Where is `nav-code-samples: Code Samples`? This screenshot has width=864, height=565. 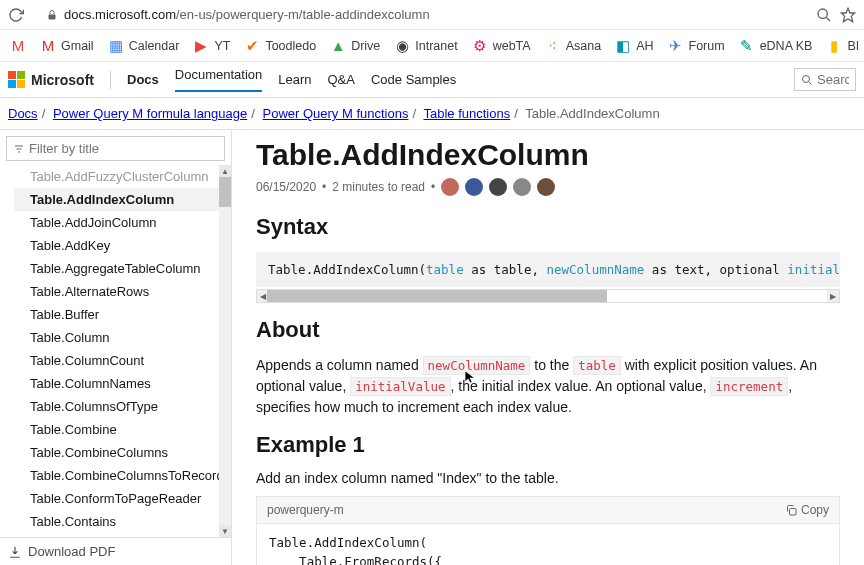 nav-code-samples: Code Samples is located at coordinates (414, 80).